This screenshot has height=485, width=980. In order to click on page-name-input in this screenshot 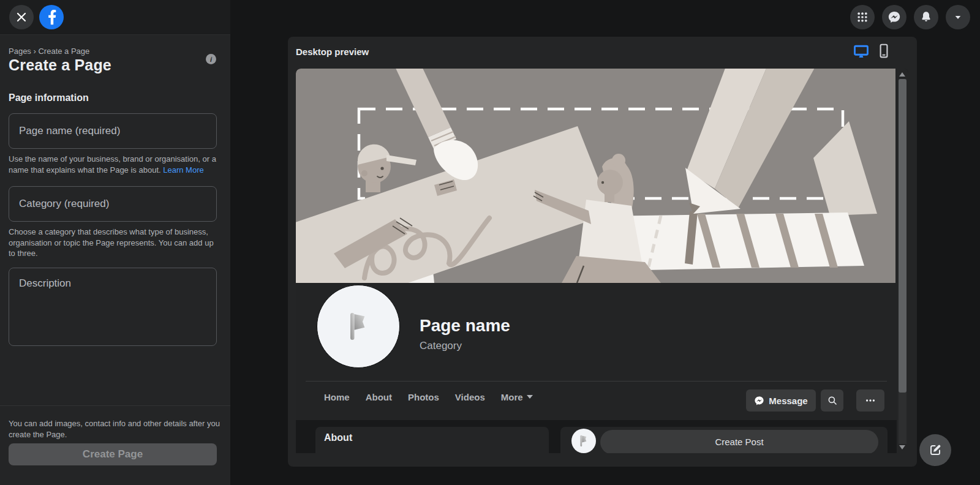, I will do `click(113, 131)`.